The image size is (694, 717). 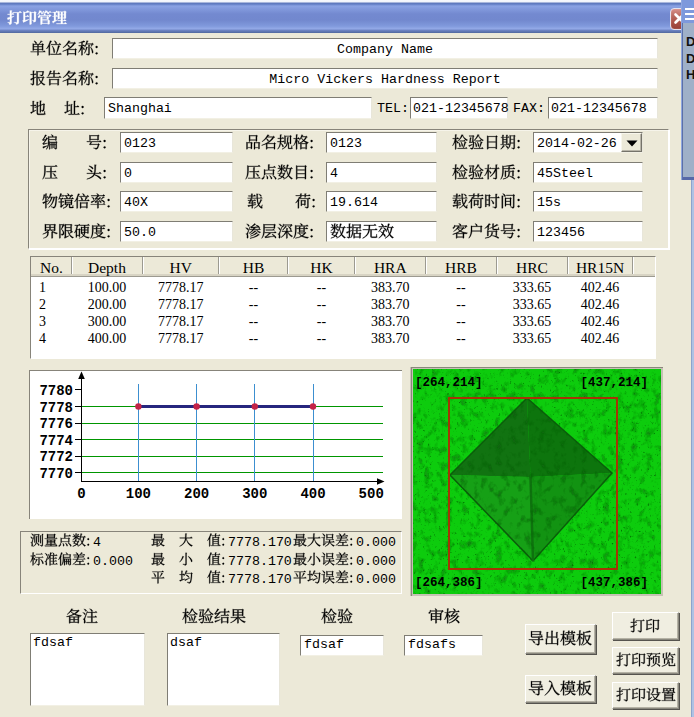 I want to click on svg-text: 7770, so click(x=56, y=474).